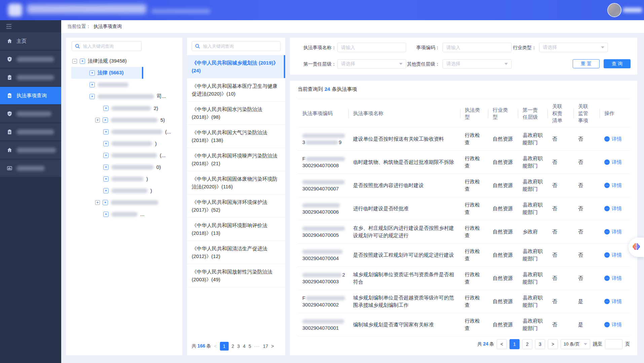  What do you see at coordinates (404, 209) in the screenshot?
I see `cell-name: 进行临时建设是否经批准` at bounding box center [404, 209].